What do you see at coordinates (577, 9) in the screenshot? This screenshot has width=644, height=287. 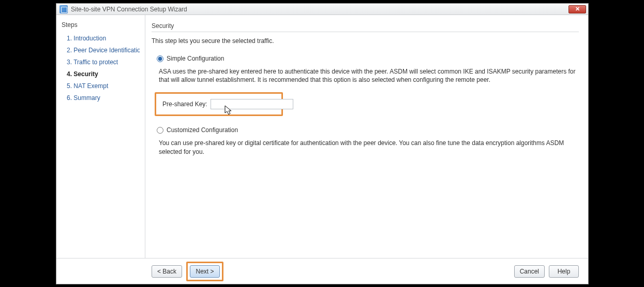 I see `close-button: ✕` at bounding box center [577, 9].